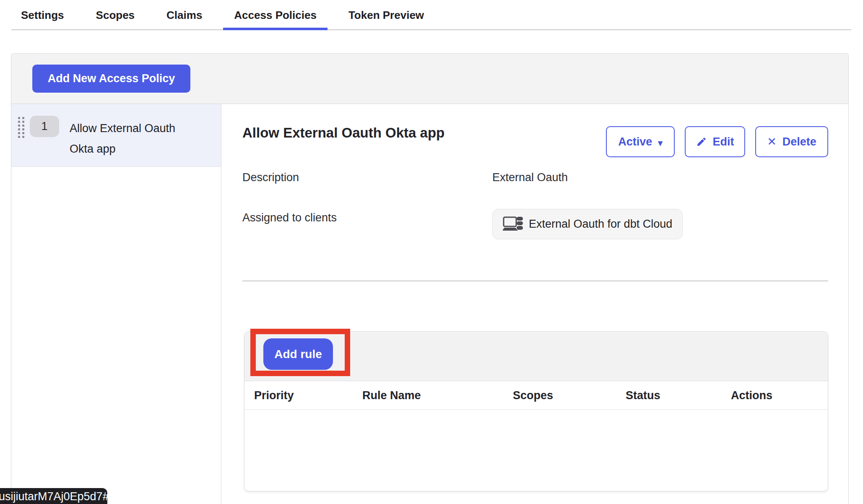 This screenshot has height=504, width=863. Describe the element at coordinates (536, 450) in the screenshot. I see `rules-table-empty-area` at that location.